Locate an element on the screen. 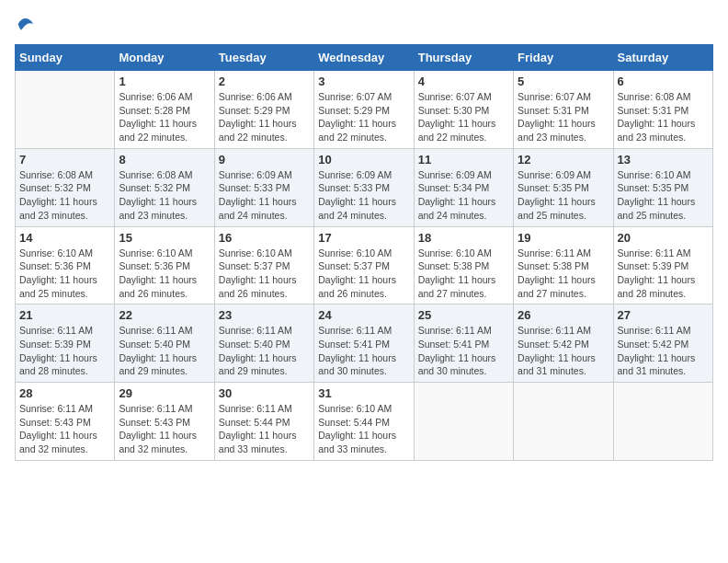  calendar-cell: 5Sunrise: 6:07 AM Sunset: 5:31 PM Daylig… is located at coordinates (563, 110).